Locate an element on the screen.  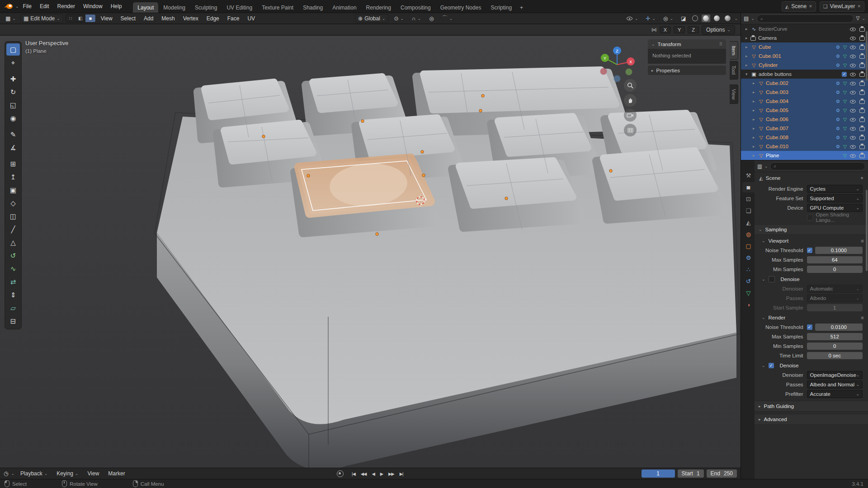
outliner-row-cube010: ▸ ▽ Cube.010 ⚙▽ is located at coordinates (805, 146).